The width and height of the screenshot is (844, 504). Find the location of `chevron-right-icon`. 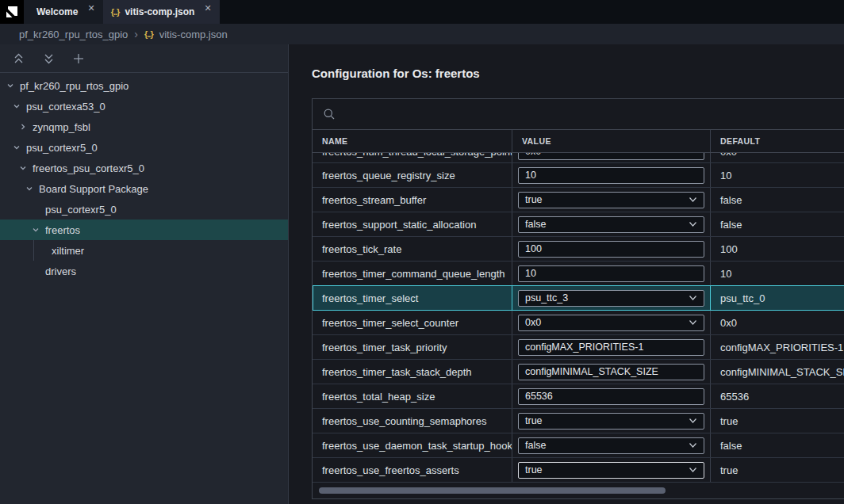

chevron-right-icon is located at coordinates (25, 127).